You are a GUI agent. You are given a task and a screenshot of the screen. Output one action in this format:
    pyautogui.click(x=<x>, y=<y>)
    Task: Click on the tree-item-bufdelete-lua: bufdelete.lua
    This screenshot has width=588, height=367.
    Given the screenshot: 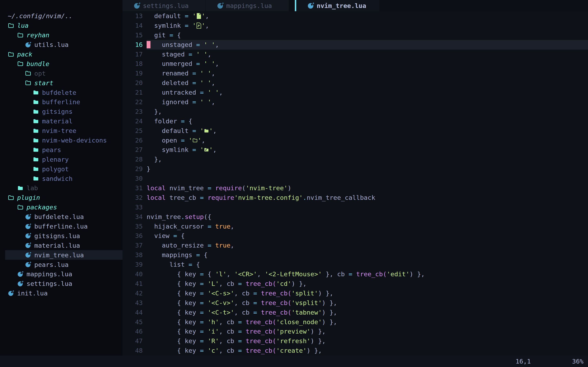 What is the action you would take?
    pyautogui.click(x=61, y=217)
    